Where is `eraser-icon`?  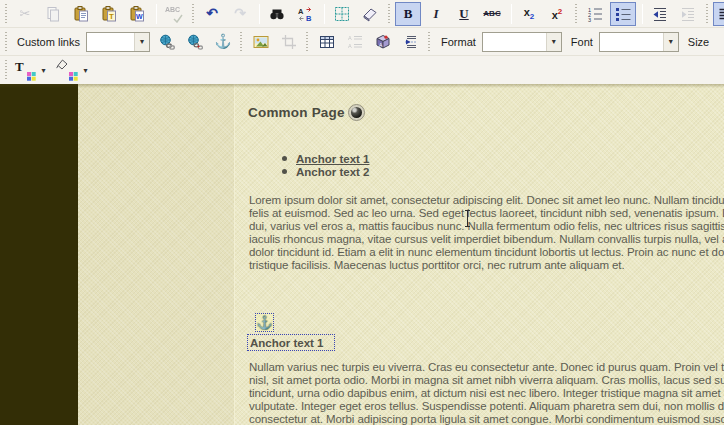
eraser-icon is located at coordinates (370, 14).